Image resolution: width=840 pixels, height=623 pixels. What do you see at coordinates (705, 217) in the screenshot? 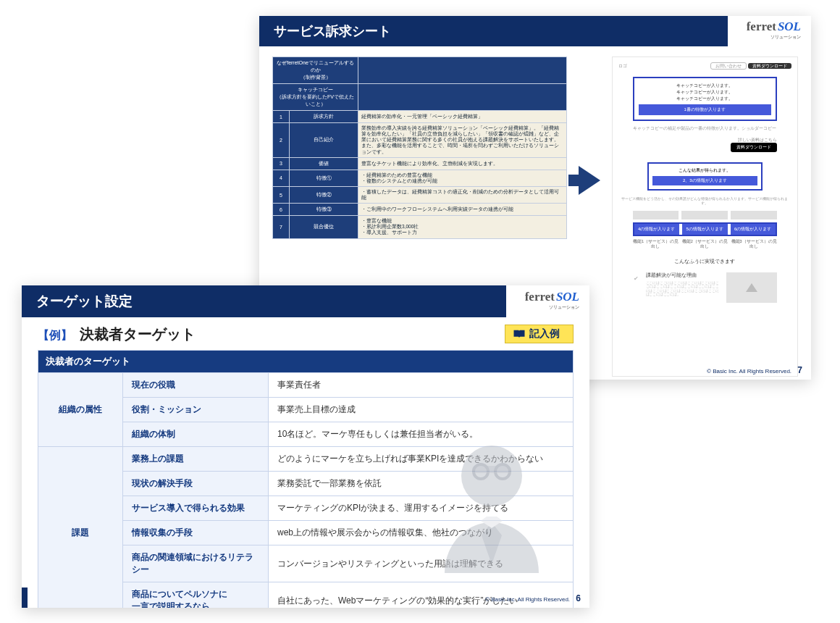
I see `landing-page-mock: ロゴ お問い合わせ 資料ダウンロード キャッチコピーが入ります。 キャッチコピー…` at bounding box center [705, 217].